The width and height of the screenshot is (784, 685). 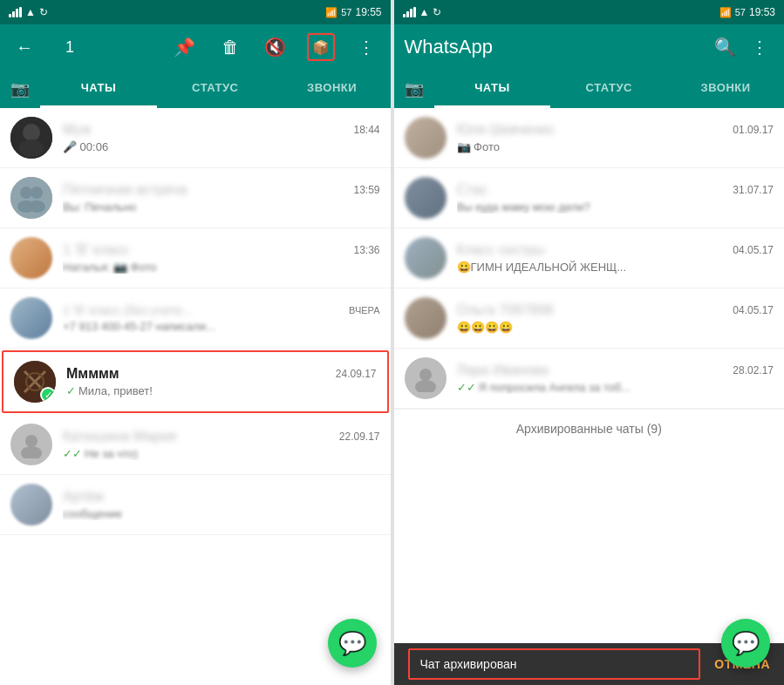 I want to click on right-chat-name-lara: Лара Иванова, so click(x=502, y=370).